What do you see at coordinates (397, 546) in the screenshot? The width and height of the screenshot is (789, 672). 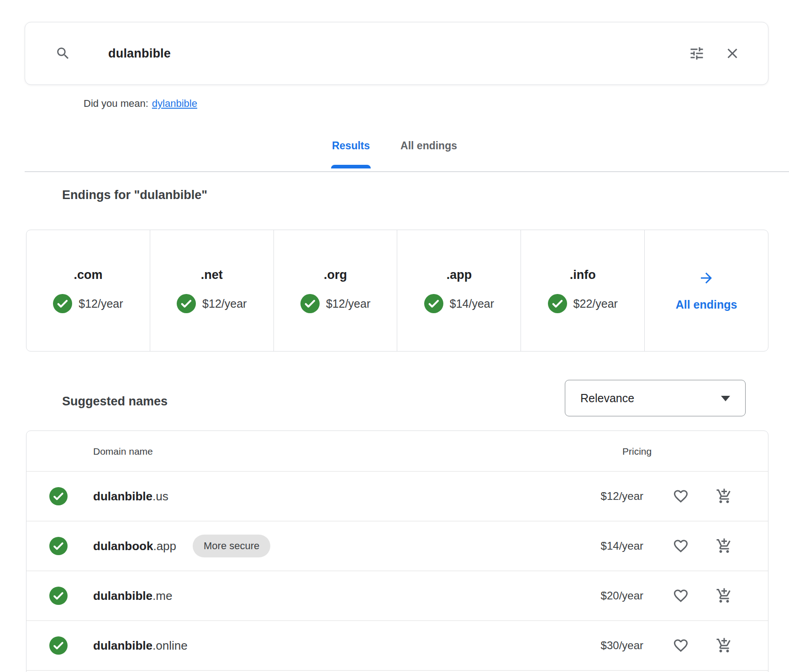 I see `table-row: dulanbook.app More secure $14/year` at bounding box center [397, 546].